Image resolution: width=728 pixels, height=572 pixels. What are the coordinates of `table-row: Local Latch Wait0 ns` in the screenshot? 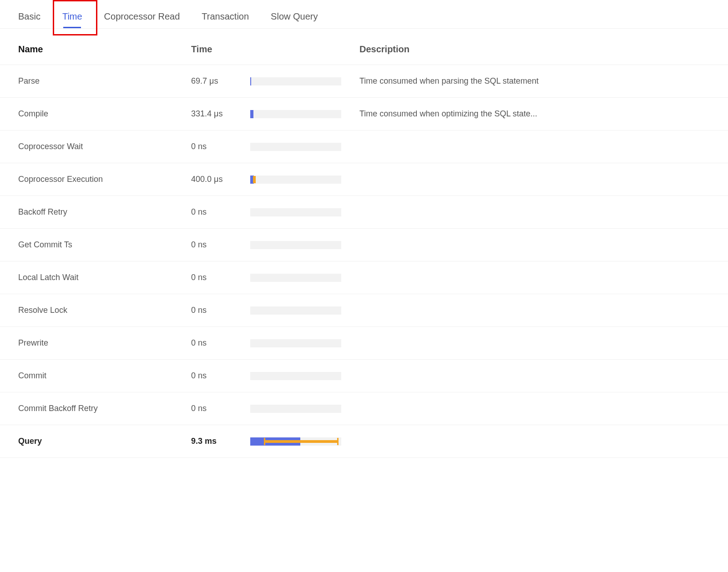 It's located at (364, 278).